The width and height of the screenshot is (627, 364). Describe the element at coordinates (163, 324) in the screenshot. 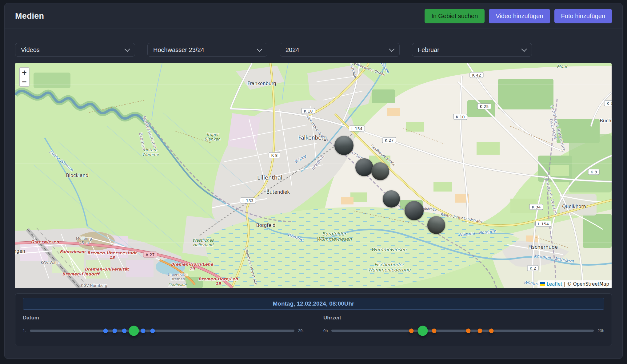

I see `date-slider-group: Datum 1. 29.` at that location.